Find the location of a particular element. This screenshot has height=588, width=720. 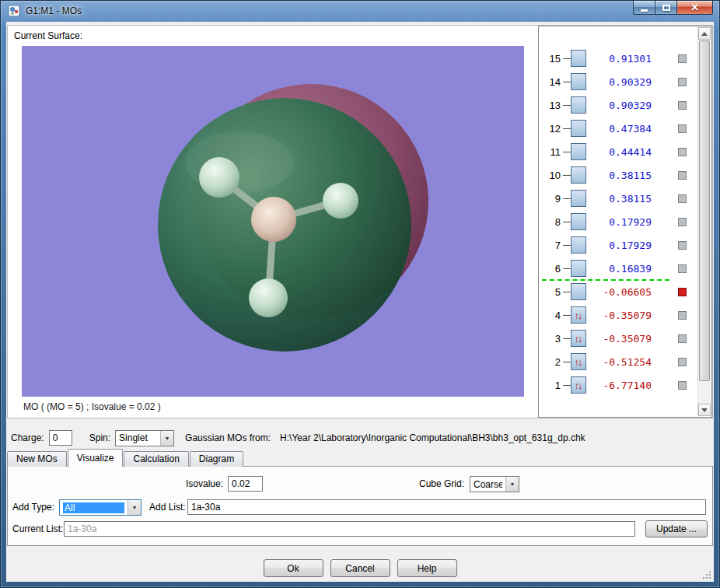

isovalue-input is located at coordinates (246, 484).